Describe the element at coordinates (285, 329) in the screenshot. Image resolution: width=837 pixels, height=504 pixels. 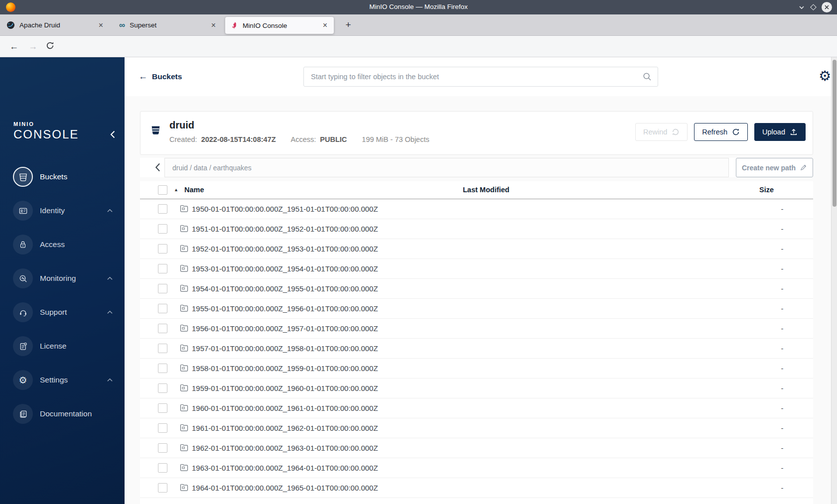
I see `object-name: 1956-01-01T00:00:00.000Z_1957-01-01T00:0…` at that location.